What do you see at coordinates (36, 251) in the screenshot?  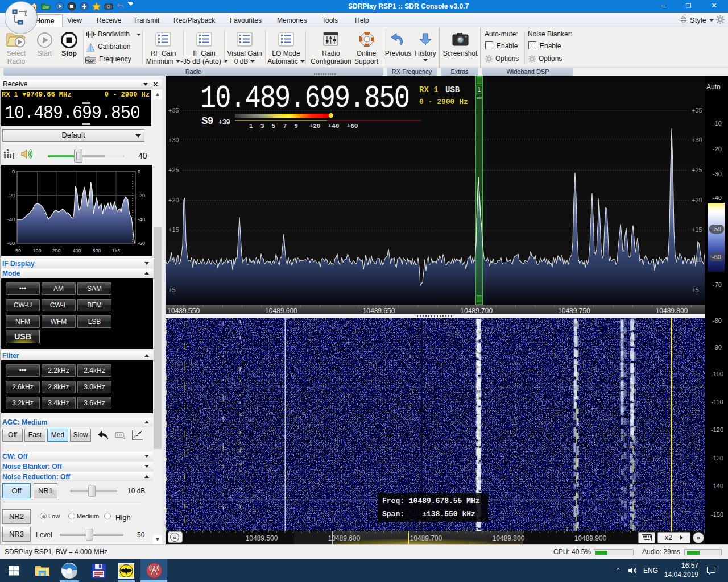 I see `svg-text: 100` at bounding box center [36, 251].